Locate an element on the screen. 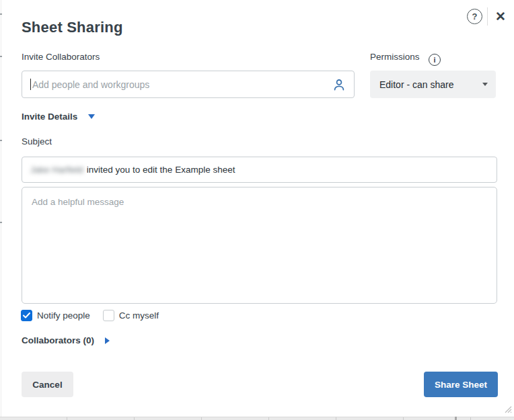  subject-redacted-name: Jake Harfield is located at coordinates (57, 169).